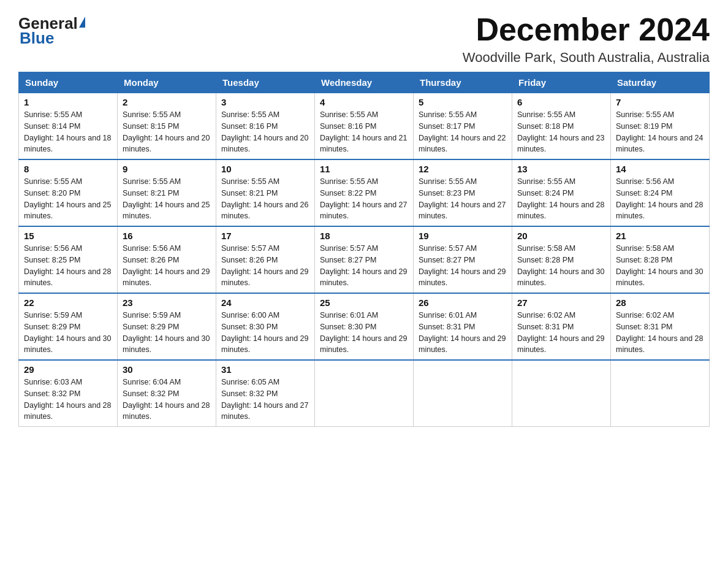 The image size is (728, 563). What do you see at coordinates (266, 326) in the screenshot?
I see `calendar-day-cell: 24Sunrise: 6:00 AMSunset: 8:30 PMDayligh…` at bounding box center [266, 326].